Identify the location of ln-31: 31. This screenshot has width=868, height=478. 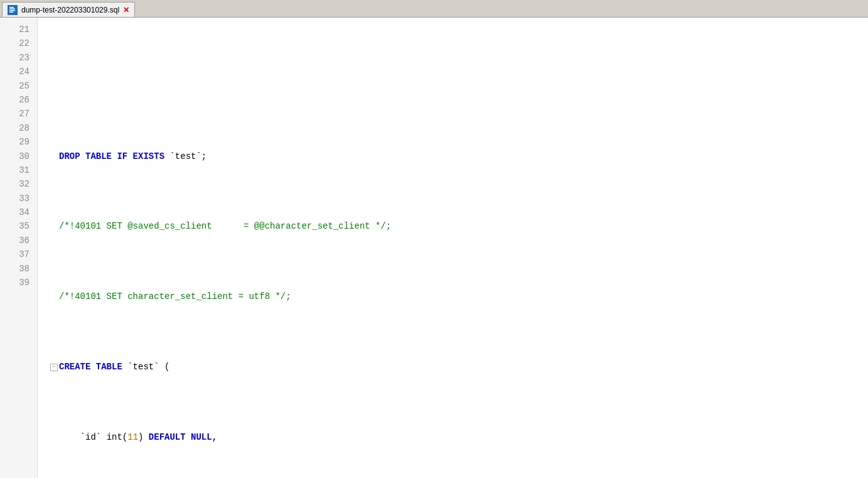
(19, 170).